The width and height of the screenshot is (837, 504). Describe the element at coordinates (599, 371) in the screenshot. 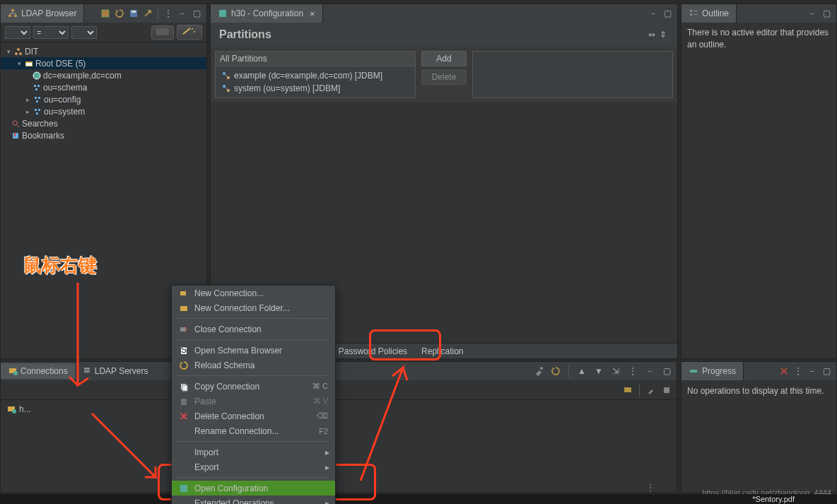

I see `down-icon: ▼` at that location.